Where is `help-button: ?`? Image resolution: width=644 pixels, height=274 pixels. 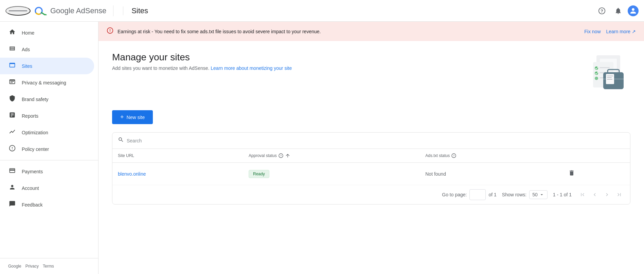
help-button: ? is located at coordinates (602, 11).